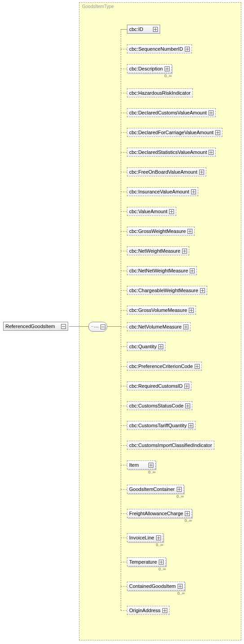 This screenshot has width=244, height=644. I want to click on schema-element: cbc:CustomsTariffQuantity, so click(161, 425).